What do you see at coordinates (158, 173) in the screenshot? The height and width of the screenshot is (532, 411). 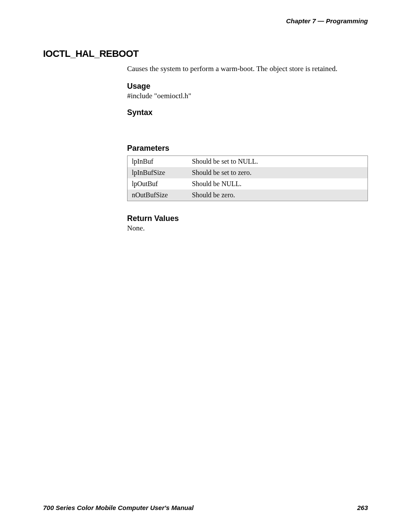 I see `param-name: lpInBufSize` at bounding box center [158, 173].